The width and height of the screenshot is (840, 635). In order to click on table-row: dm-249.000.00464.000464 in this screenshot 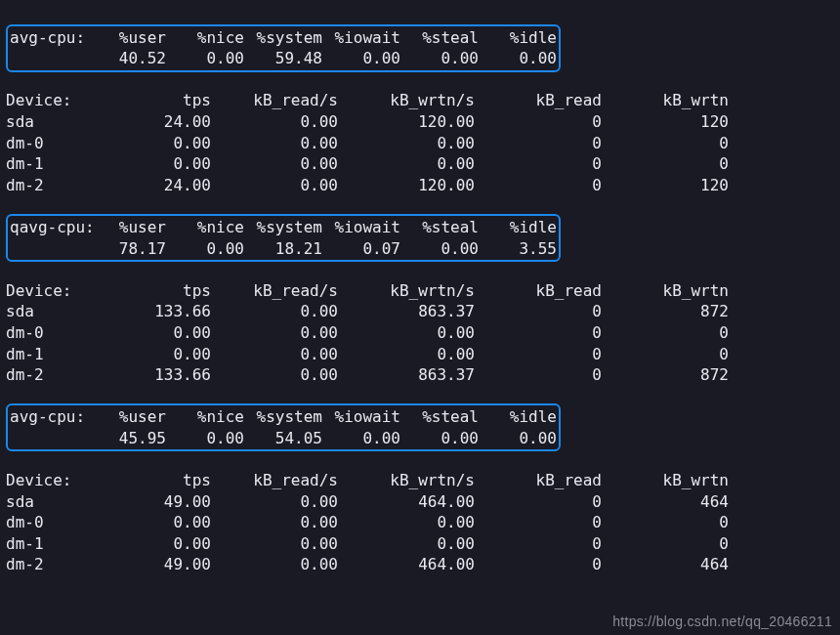, I will do `click(367, 565)`.